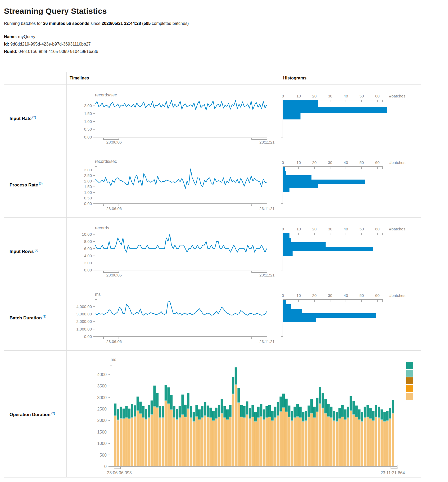 This screenshot has height=482, width=448. What do you see at coordinates (113, 360) in the screenshot?
I see `svg-text: ms` at bounding box center [113, 360].